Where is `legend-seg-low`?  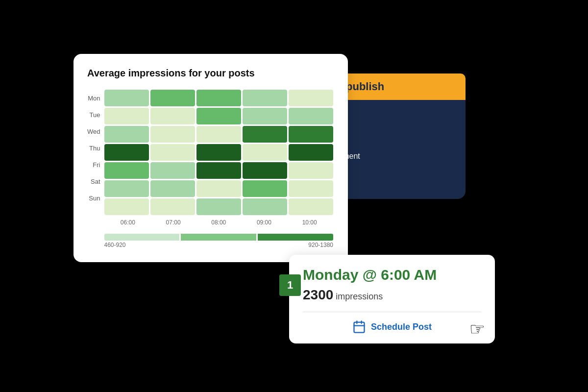
legend-seg-low is located at coordinates (142, 237).